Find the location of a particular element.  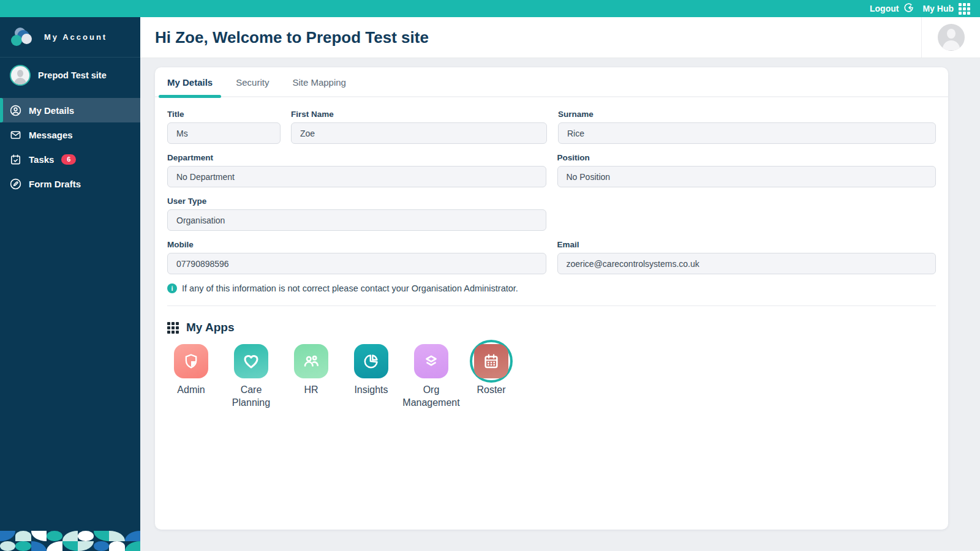

tab-security: Security is located at coordinates (252, 87).